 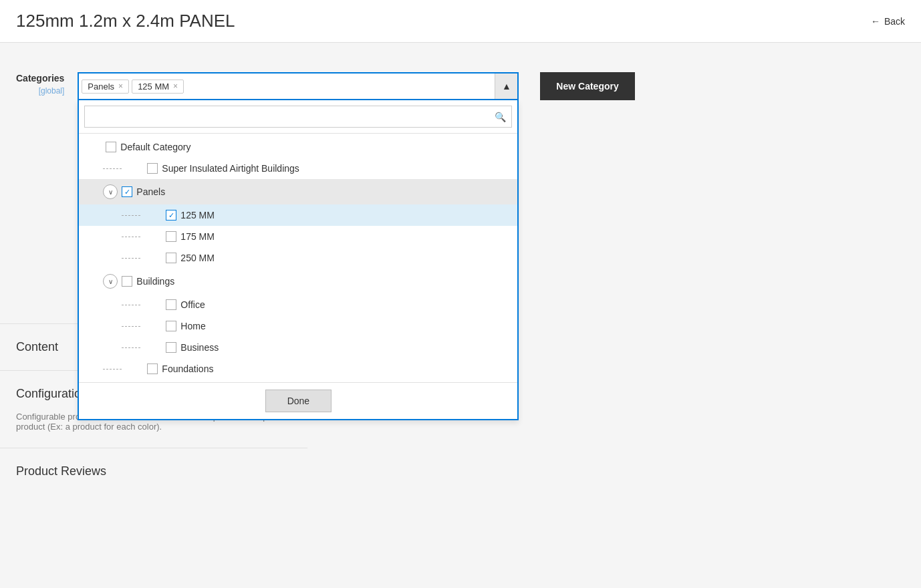 I want to click on dashed-connector-foundations, so click(x=112, y=369).